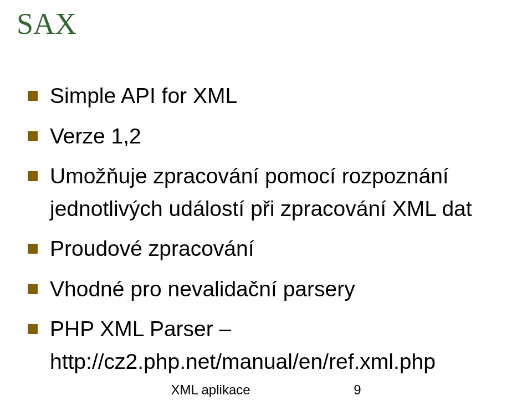 Image resolution: width=532 pixels, height=411 pixels. What do you see at coordinates (144, 95) in the screenshot?
I see `bullet-text: Simple API for XML` at bounding box center [144, 95].